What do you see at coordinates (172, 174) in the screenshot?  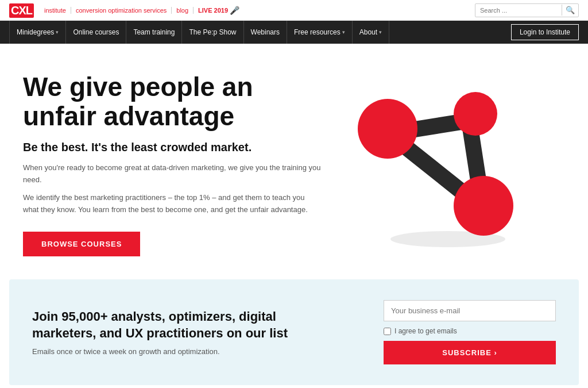 I see `hero-desc1: When you're ready to become great at dat…` at bounding box center [172, 174].